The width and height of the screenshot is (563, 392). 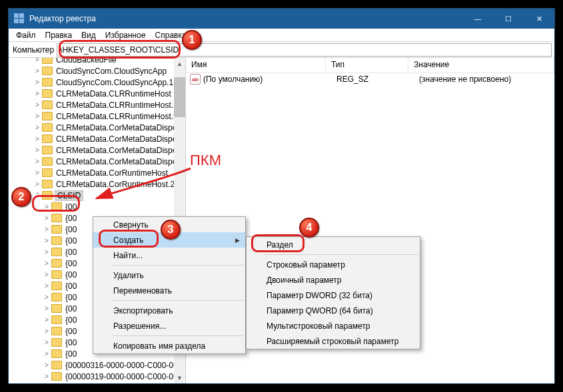 What do you see at coordinates (97, 105) in the screenshot?
I see `tree-item: >CLRMetaData.CLRRuntimeHost.1` at bounding box center [97, 105].